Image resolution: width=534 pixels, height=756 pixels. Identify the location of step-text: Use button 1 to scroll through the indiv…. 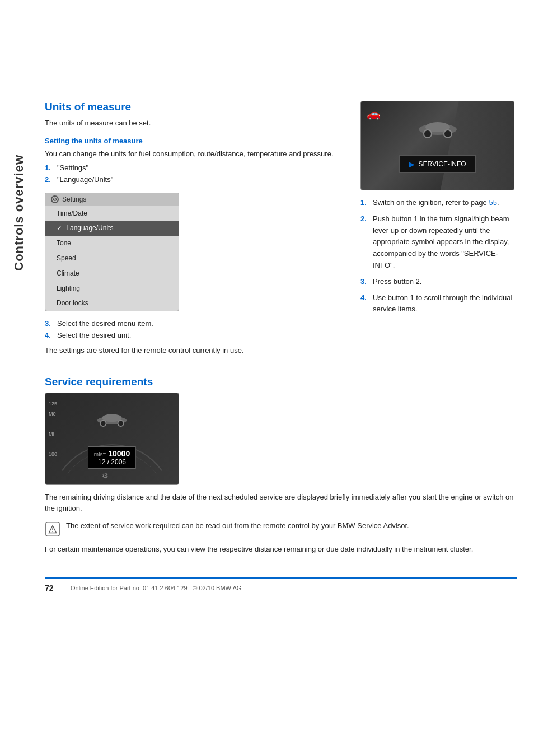
(445, 304).